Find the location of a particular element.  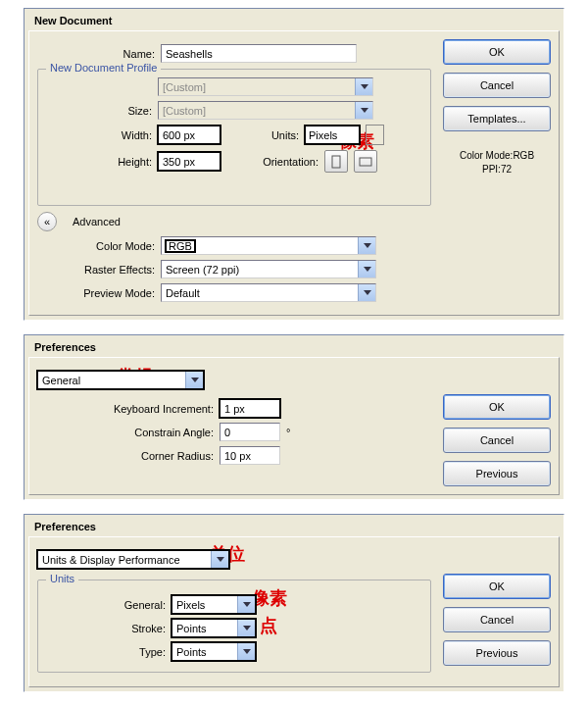

units-legend: Units is located at coordinates (63, 579).